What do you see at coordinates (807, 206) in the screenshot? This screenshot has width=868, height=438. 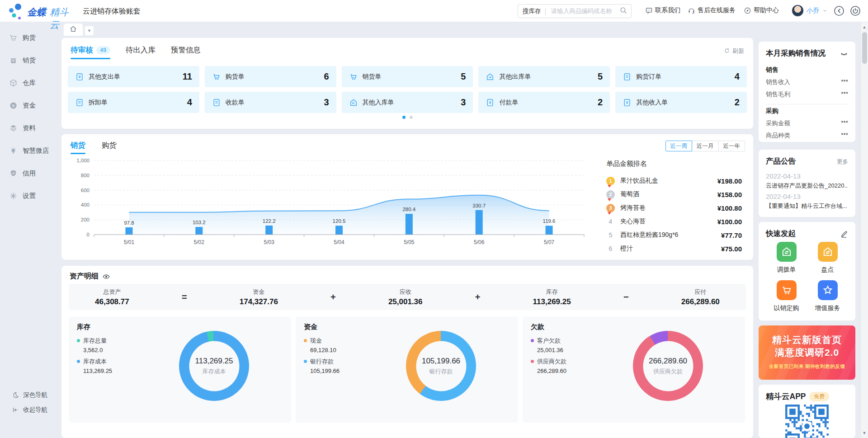 I see `announcement-link: 【重要通知】精斗云工作台域...` at bounding box center [807, 206].